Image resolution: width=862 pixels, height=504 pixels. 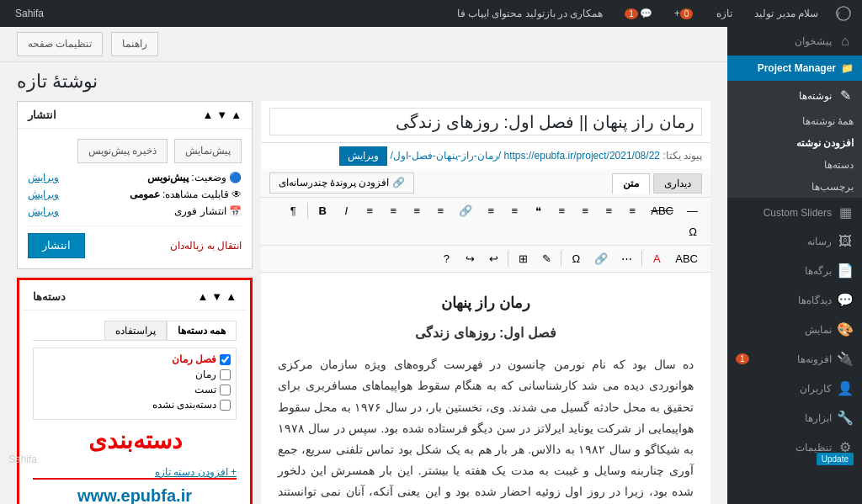 What do you see at coordinates (135, 115) in the screenshot?
I see `publish-metabox-header: ▲ ▼ ▲ انتشار` at bounding box center [135, 115].